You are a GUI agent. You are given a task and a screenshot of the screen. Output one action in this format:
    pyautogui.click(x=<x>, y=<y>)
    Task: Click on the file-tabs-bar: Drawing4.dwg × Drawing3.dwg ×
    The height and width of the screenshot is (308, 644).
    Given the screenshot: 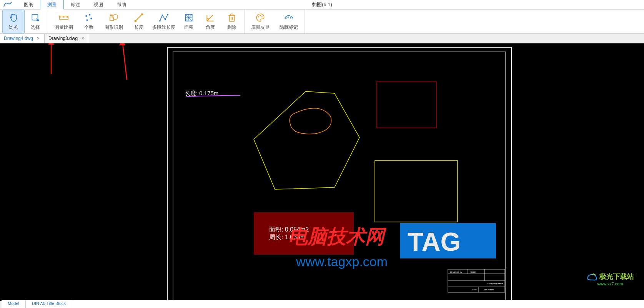 What is the action you would take?
    pyautogui.click(x=322, y=38)
    